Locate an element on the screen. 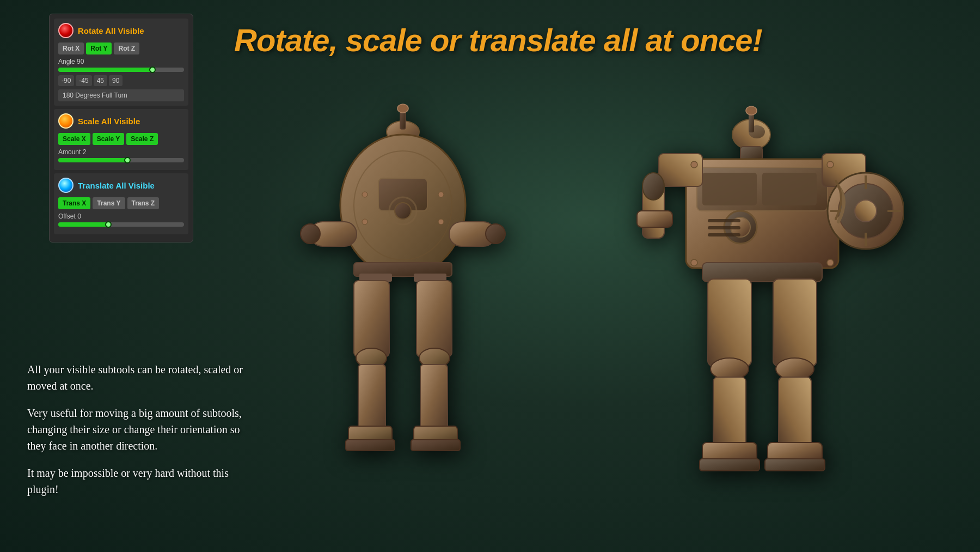  translate-icon is located at coordinates (66, 185).